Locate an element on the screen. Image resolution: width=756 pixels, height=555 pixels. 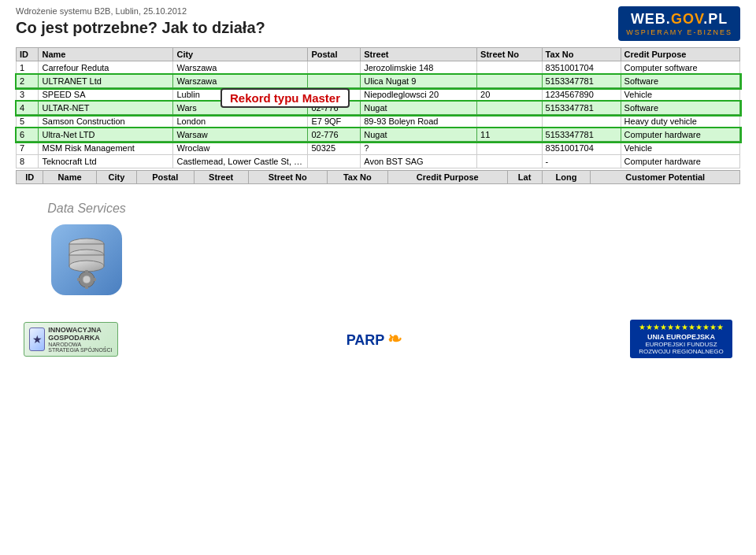
col-credit-purpose: Credit Purpose is located at coordinates (680, 55).